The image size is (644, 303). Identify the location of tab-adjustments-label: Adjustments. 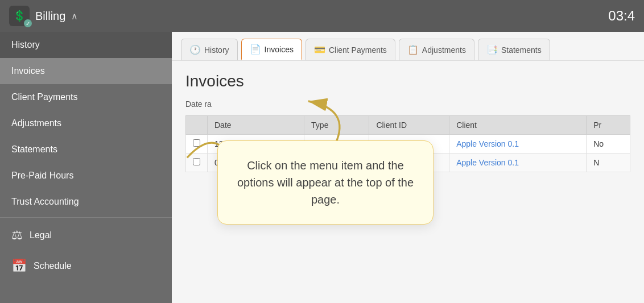
(444, 50).